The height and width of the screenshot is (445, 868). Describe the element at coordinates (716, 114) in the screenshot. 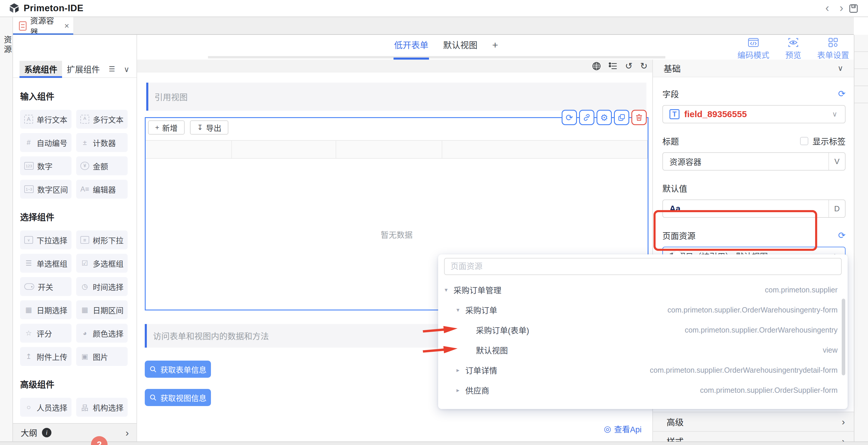

I see `field-select-value: field_89356555` at that location.